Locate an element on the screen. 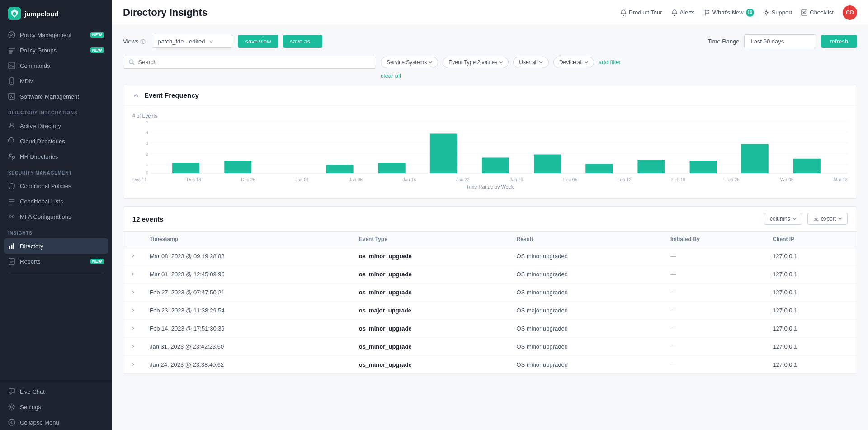 This screenshot has height=430, width=868. chart-area: 5 4 3 2 1 0 is located at coordinates (490, 148).